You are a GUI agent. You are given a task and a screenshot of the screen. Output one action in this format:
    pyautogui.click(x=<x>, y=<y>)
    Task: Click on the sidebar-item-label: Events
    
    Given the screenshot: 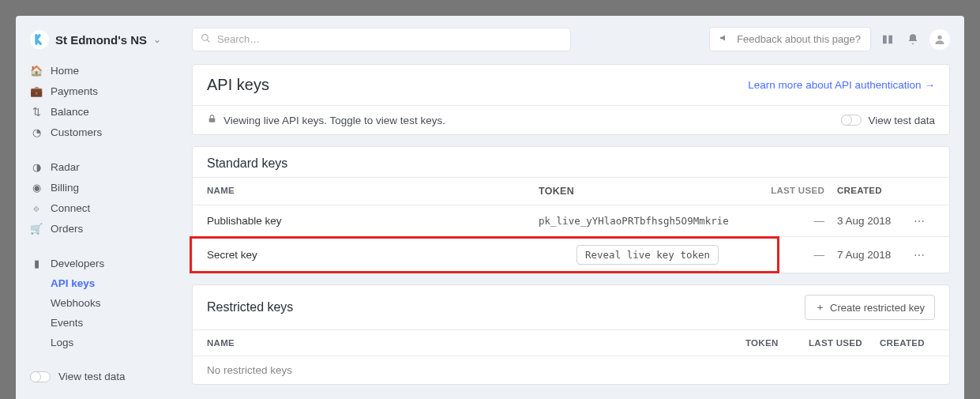 What is the action you would take?
    pyautogui.click(x=66, y=322)
    